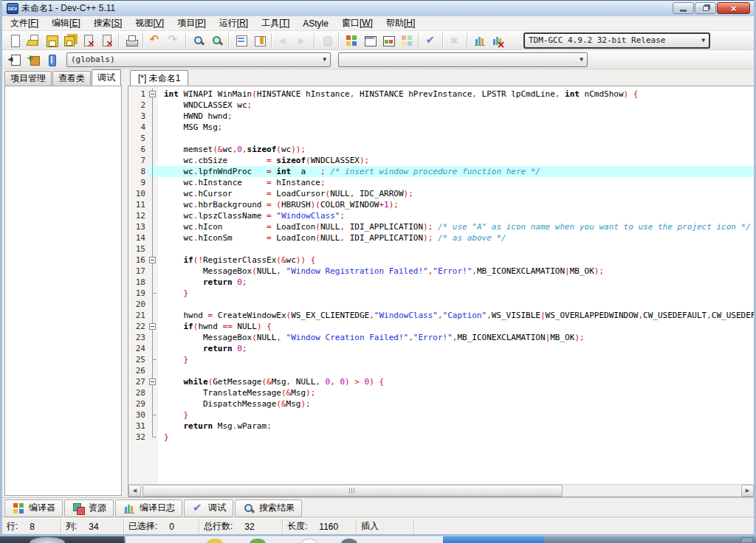 The image size is (756, 543). I want to click on restore-button, so click(706, 8).